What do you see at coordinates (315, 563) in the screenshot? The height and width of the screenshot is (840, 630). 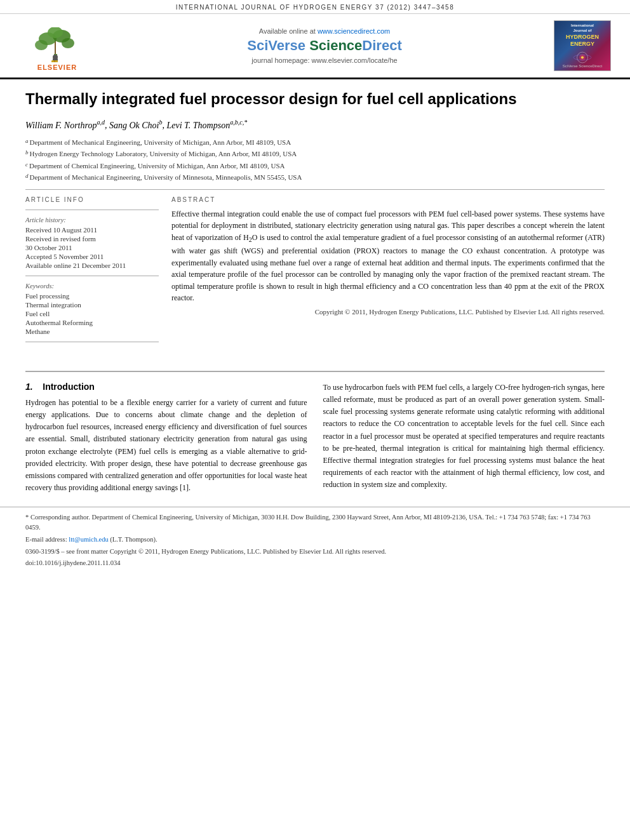 I see `footnote-doi: doi:10.1016/j.ijhydene.2011.11.034` at bounding box center [315, 563].